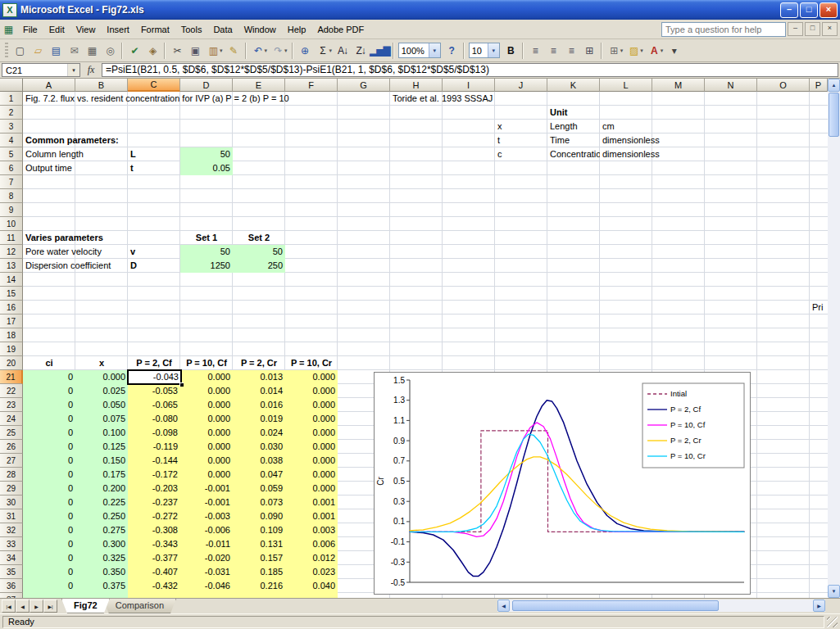 This screenshot has height=629, width=840. I want to click on print-icon: ▦, so click(92, 51).